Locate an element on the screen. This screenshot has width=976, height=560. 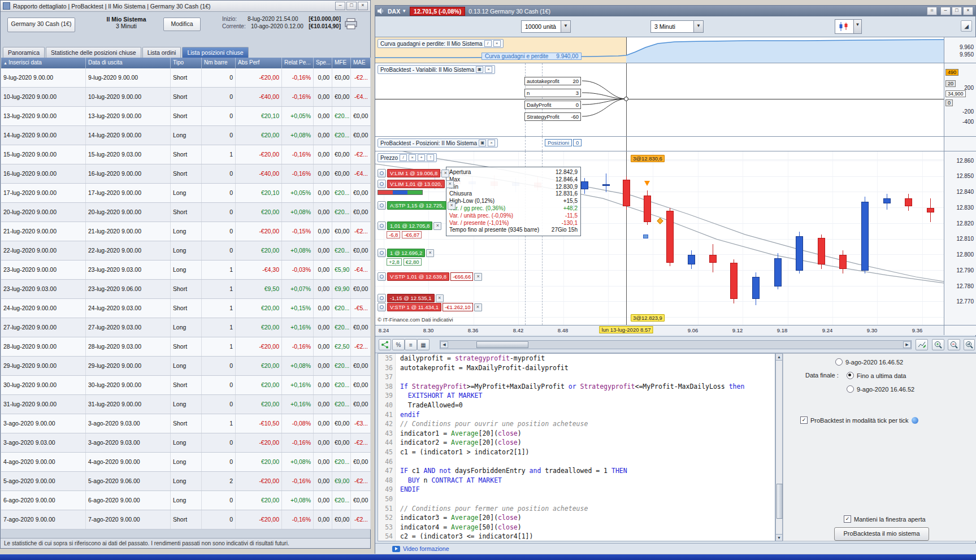
table-row: 15-lug-2020 9.00.0015-lug-2020 9.03.00Sh… is located at coordinates (186, 155).